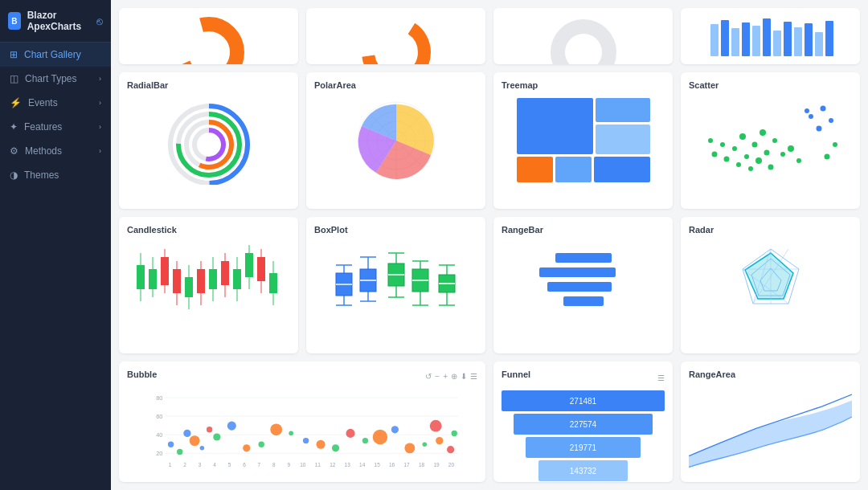 The width and height of the screenshot is (868, 490). I want to click on chart-card-polararea: PolarArea, so click(395, 141).